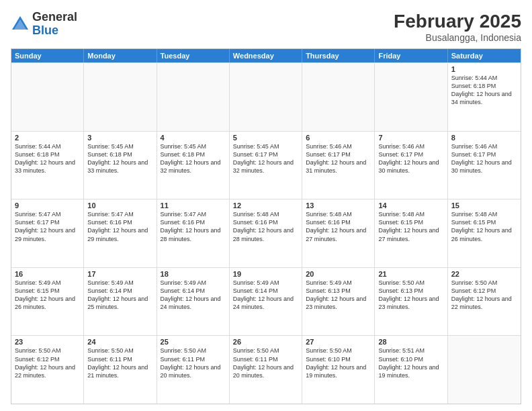 Image resolution: width=532 pixels, height=411 pixels. Describe the element at coordinates (484, 234) in the screenshot. I see `calendar-cell-2-6: 15Sunrise: 5:48 AM Sunset: 6:15 PM Dayli…` at that location.